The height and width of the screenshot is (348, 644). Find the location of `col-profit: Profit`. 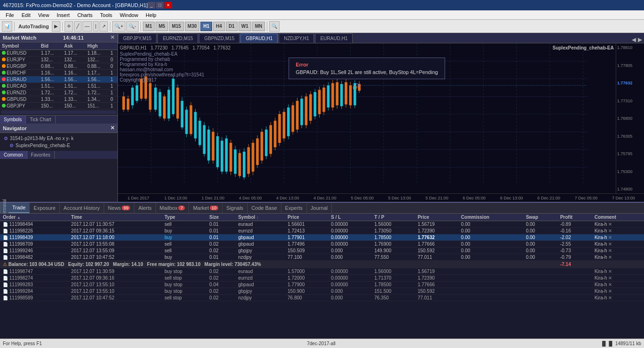

col-profit: Profit is located at coordinates (574, 217).